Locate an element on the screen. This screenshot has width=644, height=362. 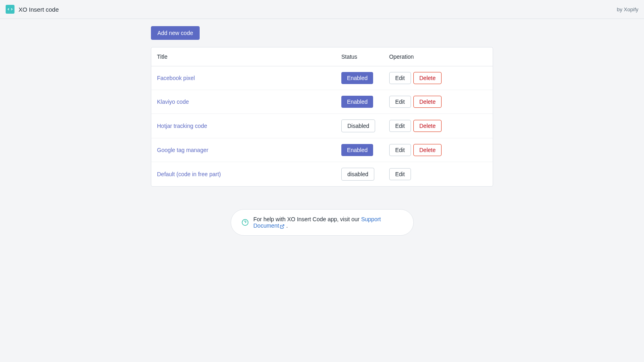
code-title-link: Default (code in free part) is located at coordinates (189, 174).